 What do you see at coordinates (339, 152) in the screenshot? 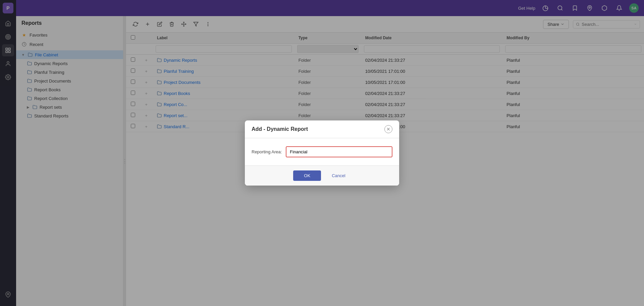
I see `reporting-area-select: Financial Workforce Capital` at bounding box center [339, 152].